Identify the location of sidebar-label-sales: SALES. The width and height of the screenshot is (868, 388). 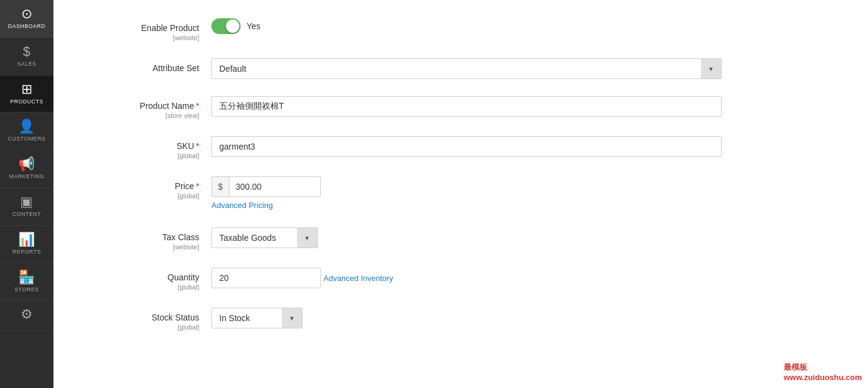
(27, 64).